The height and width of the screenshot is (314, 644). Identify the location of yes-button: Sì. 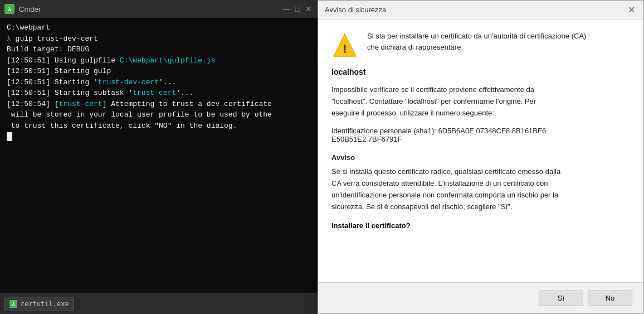
(561, 298).